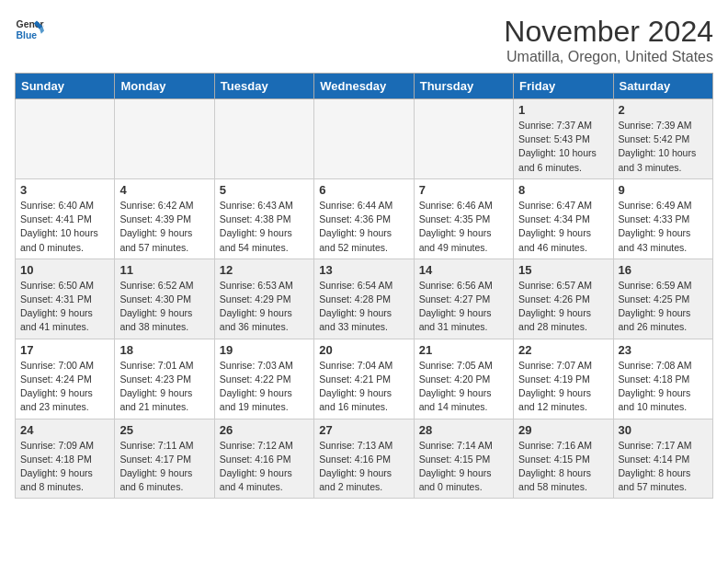 This screenshot has width=728, height=563. I want to click on calendar-cell: 29Sunrise: 7:16 AM Sunset: 4:15 PM Dayli…, so click(563, 458).